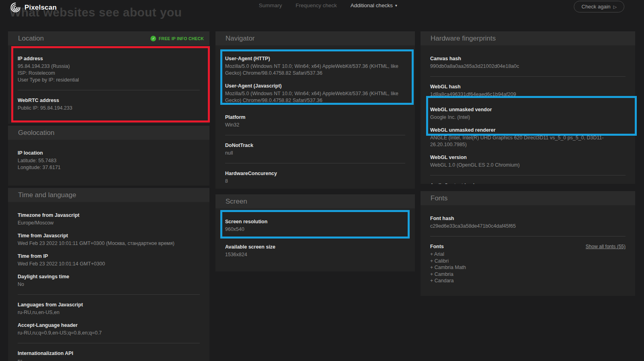 The height and width of the screenshot is (361, 644). Describe the element at coordinates (315, 233) in the screenshot. I see `panel-screen-body: Screen resolution 960x540 Available scre…` at that location.